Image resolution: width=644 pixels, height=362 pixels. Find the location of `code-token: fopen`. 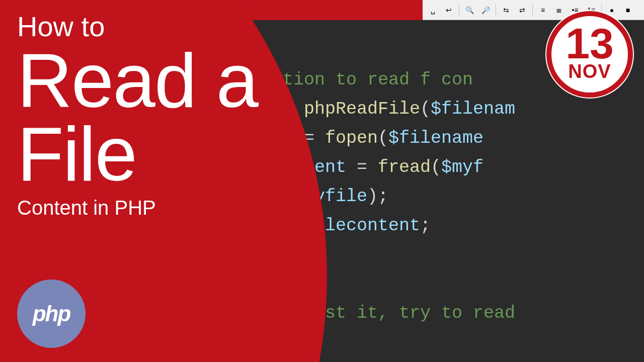

code-token: fopen is located at coordinates (351, 138).